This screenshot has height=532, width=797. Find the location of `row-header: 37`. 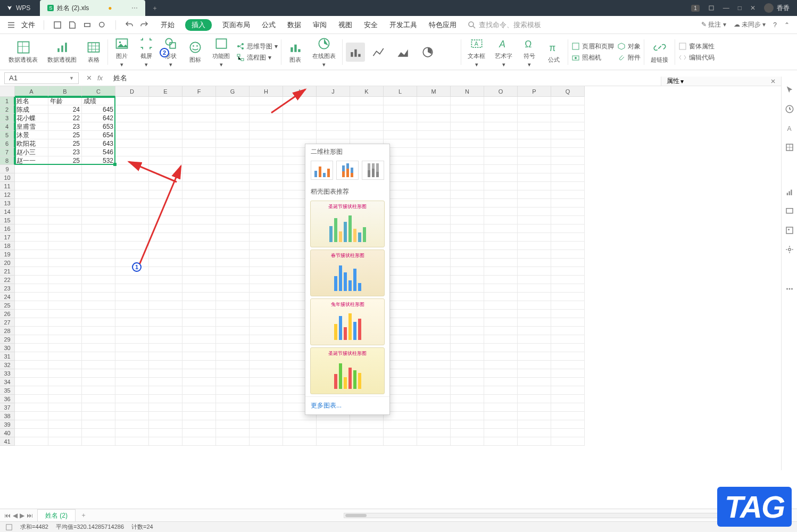

row-header: 37 is located at coordinates (7, 408).